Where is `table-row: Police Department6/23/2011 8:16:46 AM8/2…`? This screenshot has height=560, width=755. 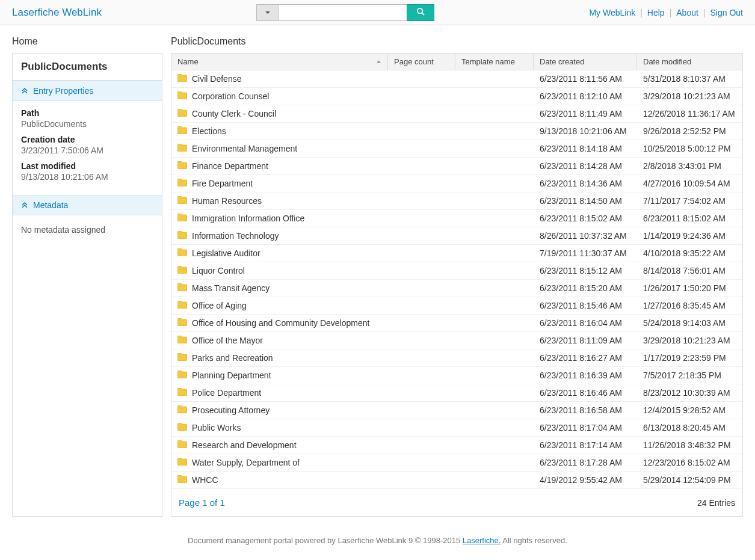
table-row: Police Department6/23/2011 8:16:46 AM8/2… is located at coordinates (457, 393).